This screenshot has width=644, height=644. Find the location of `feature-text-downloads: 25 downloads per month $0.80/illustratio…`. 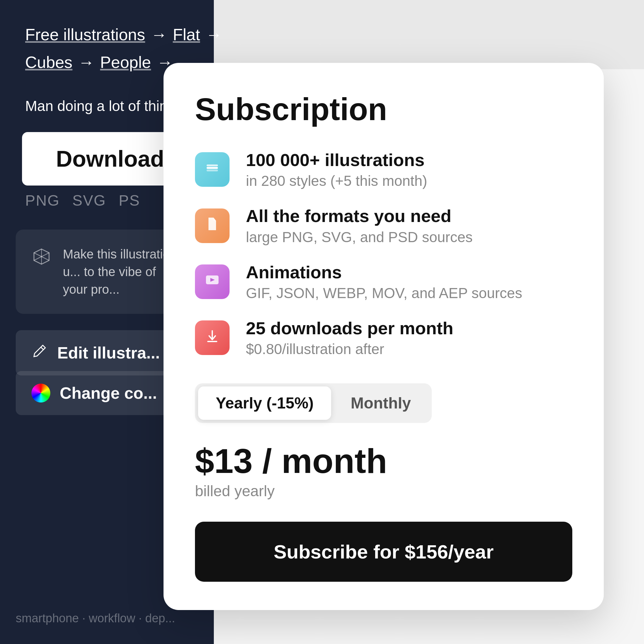

feature-text-downloads: 25 downloads per month $0.80/illustratio… is located at coordinates (350, 338).